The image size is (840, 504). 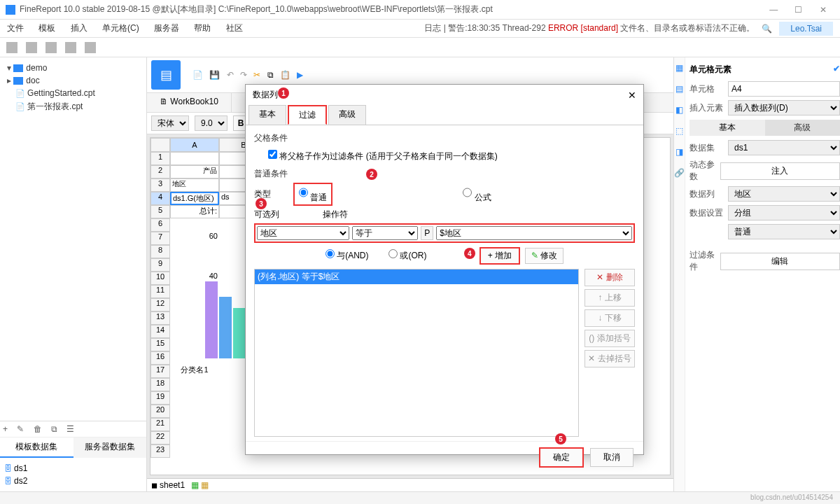 What do you see at coordinates (73, 68) in the screenshot?
I see `tree-folder-demo: demo` at bounding box center [73, 68].